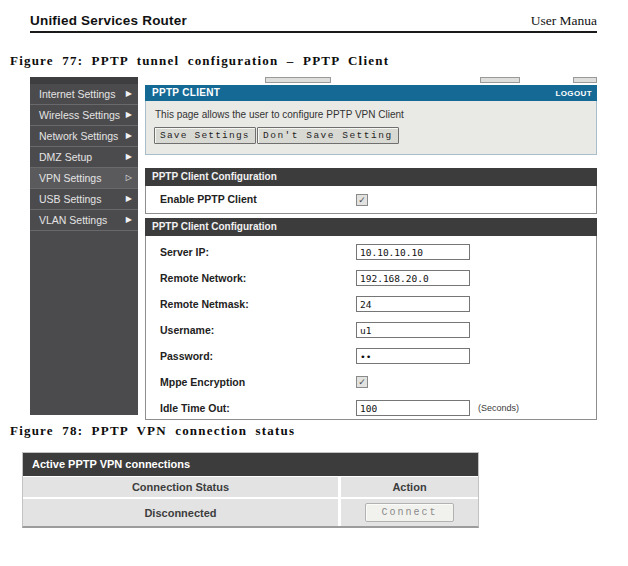  Describe the element at coordinates (413, 252) in the screenshot. I see `server-ip-input` at that location.